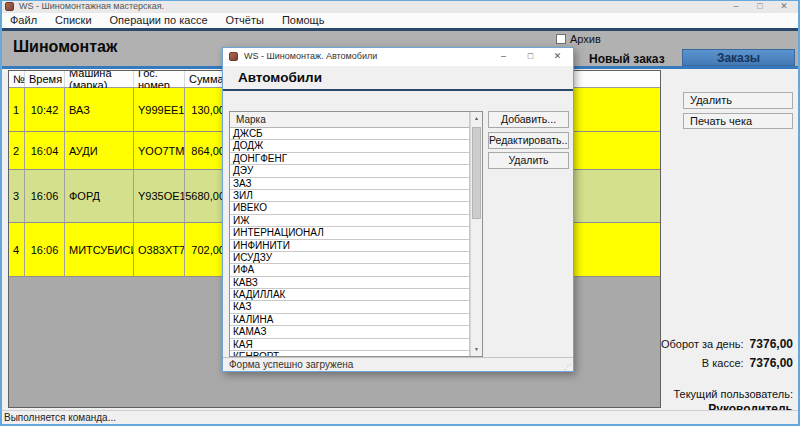  I want to click on row-num: 3, so click(17, 196).